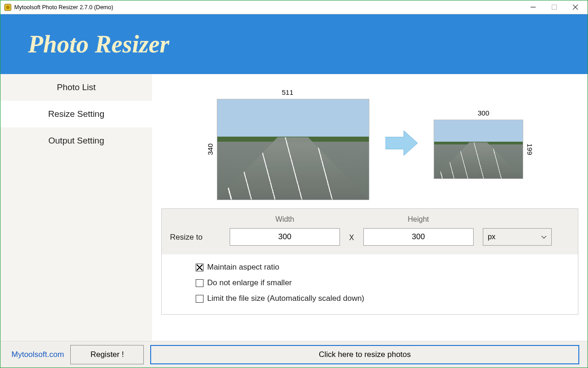 This screenshot has height=368, width=588. I want to click on titlebar: Mytoolsoft Photo Resizer 2.7.0 (Demo), so click(294, 7).